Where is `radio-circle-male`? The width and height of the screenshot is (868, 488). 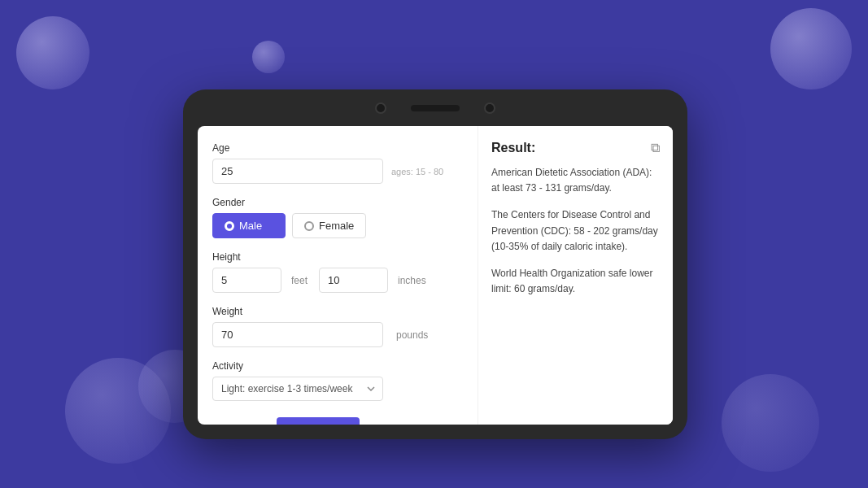
radio-circle-male is located at coordinates (229, 226).